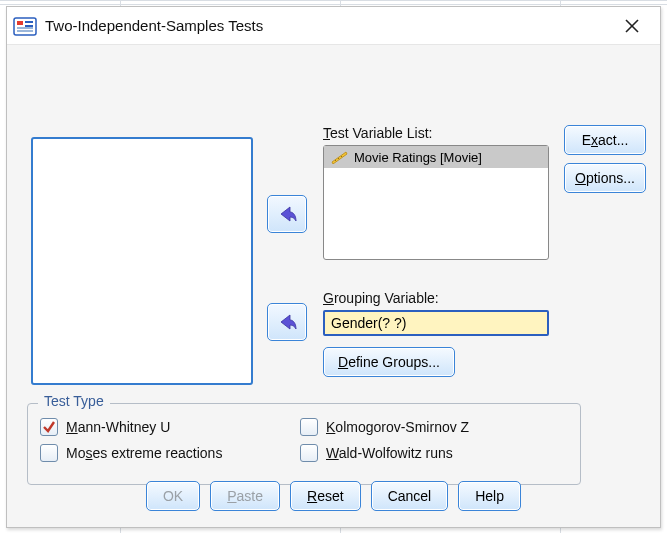  Describe the element at coordinates (632, 26) in the screenshot. I see `close-icon` at that location.